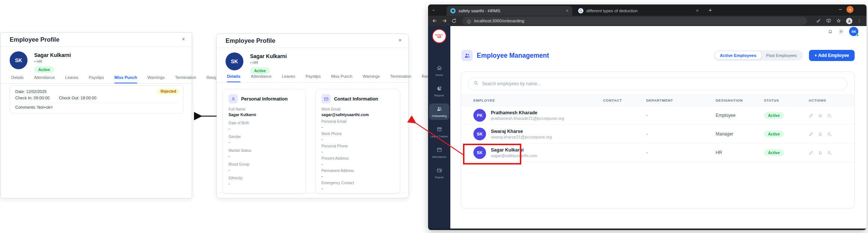  What do you see at coordinates (859, 21) in the screenshot?
I see `browser-menu-icon: ⋮` at bounding box center [859, 21].